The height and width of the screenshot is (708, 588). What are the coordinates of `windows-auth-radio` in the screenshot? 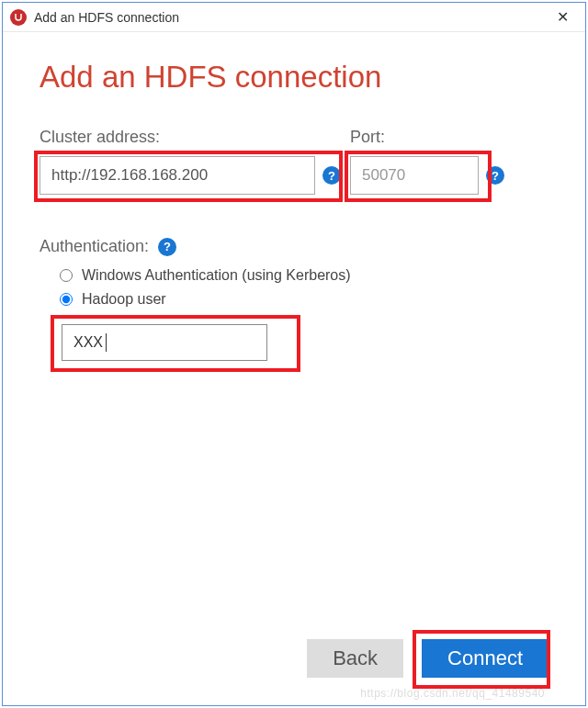 It's located at (66, 275).